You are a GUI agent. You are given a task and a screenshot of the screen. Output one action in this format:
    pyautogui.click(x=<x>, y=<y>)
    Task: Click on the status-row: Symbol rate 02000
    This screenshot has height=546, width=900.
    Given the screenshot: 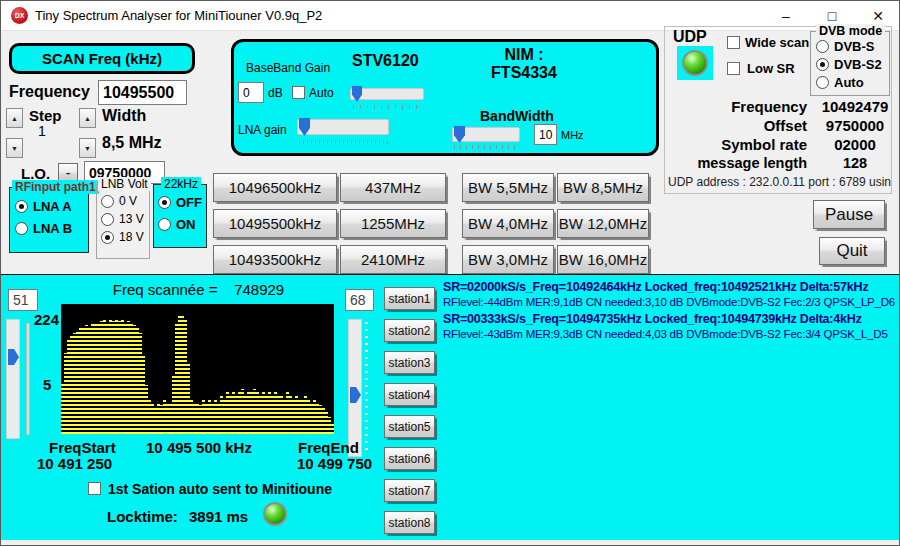 What is the action you would take?
    pyautogui.click(x=793, y=146)
    